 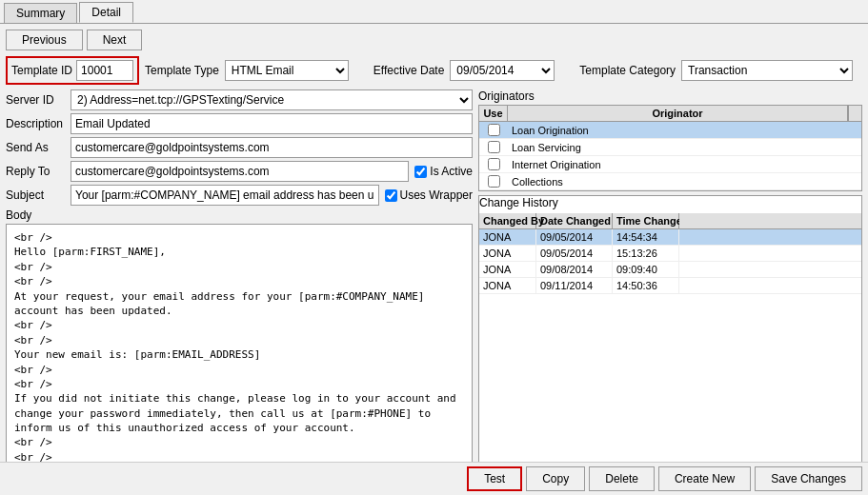 What do you see at coordinates (671, 148) in the screenshot?
I see `list-item: Loan Servicing` at bounding box center [671, 148].